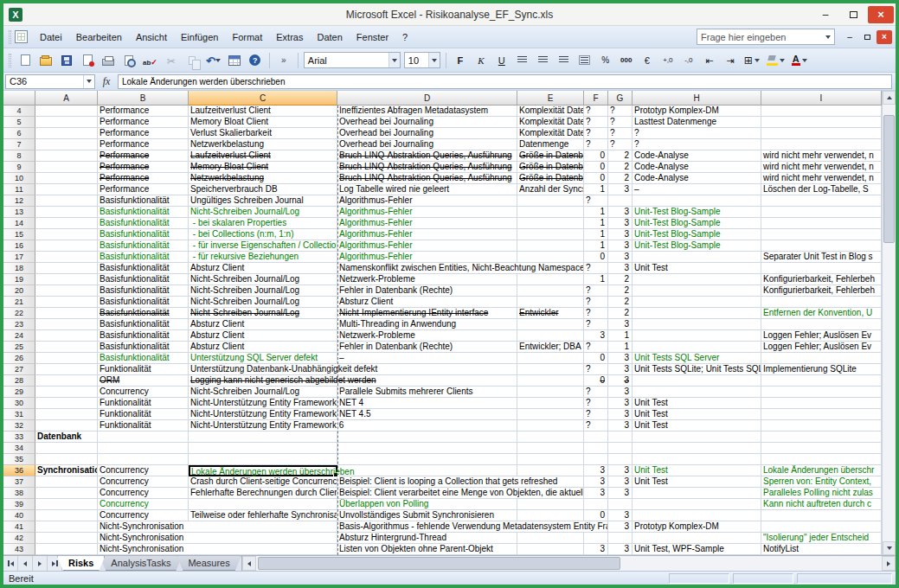 The image size is (899, 588). I want to click on cell-H28, so click(697, 380).